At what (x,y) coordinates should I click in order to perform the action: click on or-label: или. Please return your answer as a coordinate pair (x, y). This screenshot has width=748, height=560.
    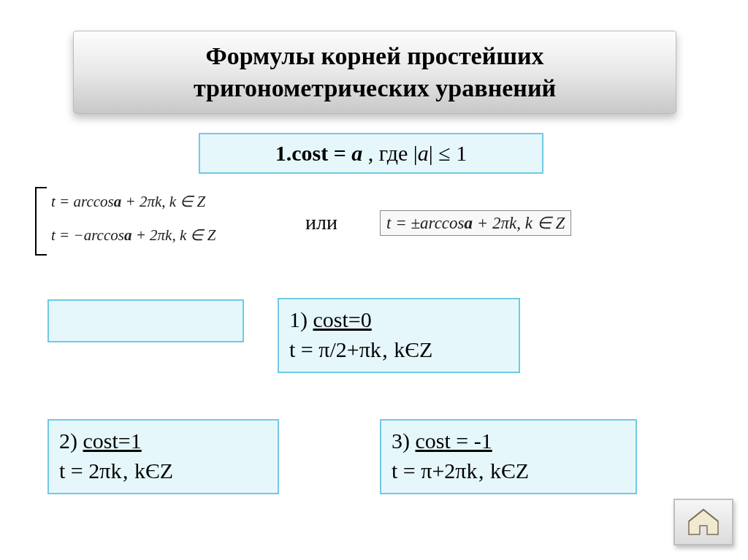
    Looking at the image, I should click on (321, 223).